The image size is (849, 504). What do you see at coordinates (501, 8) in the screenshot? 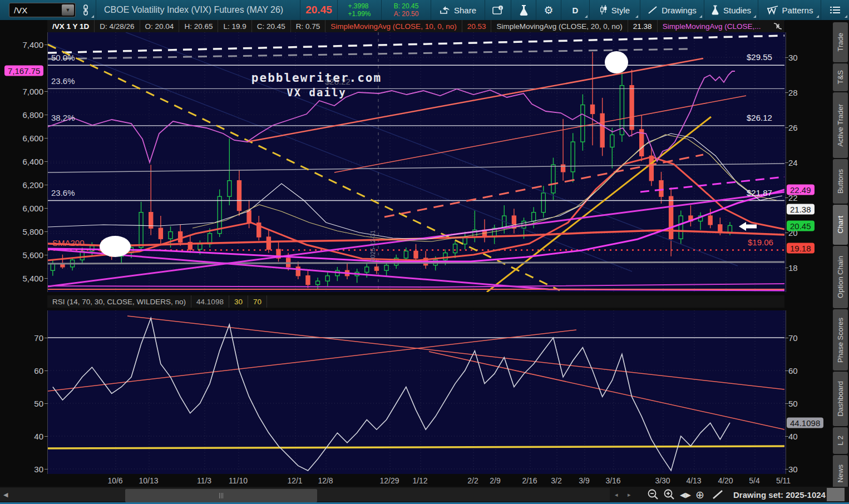
I see `svg-text: i` at bounding box center [501, 8].